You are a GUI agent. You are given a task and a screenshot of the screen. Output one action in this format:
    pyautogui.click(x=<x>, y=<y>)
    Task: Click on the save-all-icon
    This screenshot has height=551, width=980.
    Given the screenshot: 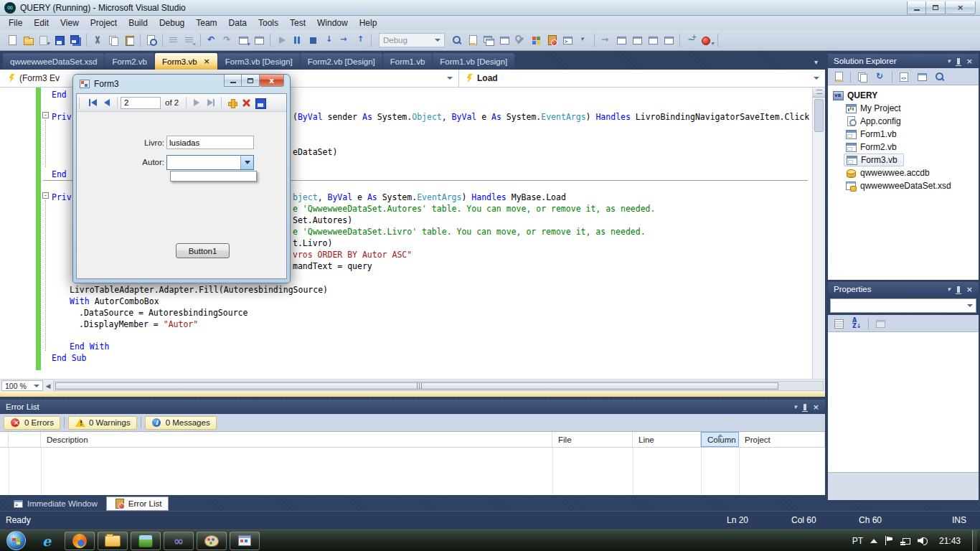 What is the action you would take?
    pyautogui.click(x=75, y=40)
    